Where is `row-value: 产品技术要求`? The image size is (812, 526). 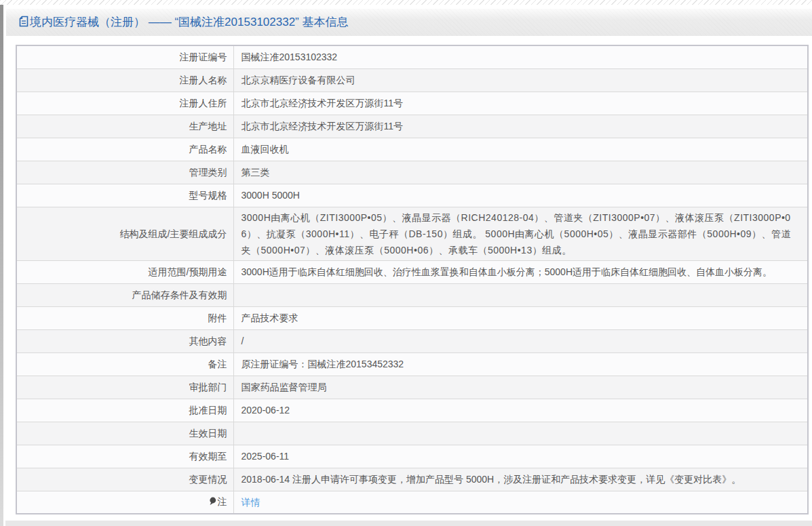
row-value: 产品技术要求 is located at coordinates (521, 318).